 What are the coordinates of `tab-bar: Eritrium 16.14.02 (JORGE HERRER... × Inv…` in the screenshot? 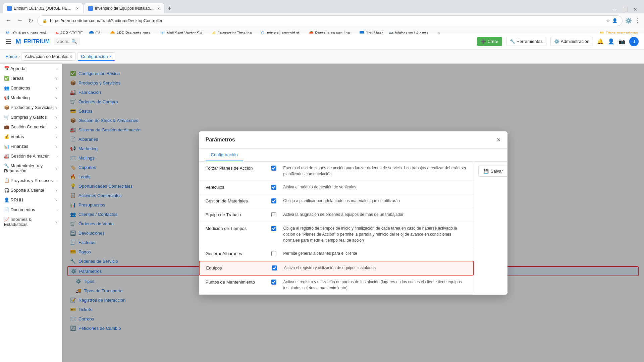 It's located at (322, 7).